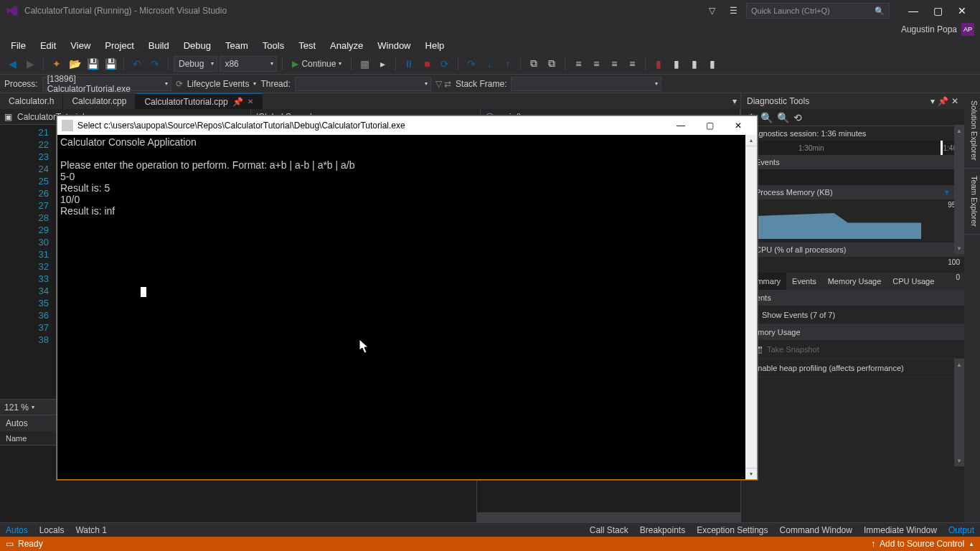  I want to click on tab-calculator-h: Calculator.h, so click(32, 101).